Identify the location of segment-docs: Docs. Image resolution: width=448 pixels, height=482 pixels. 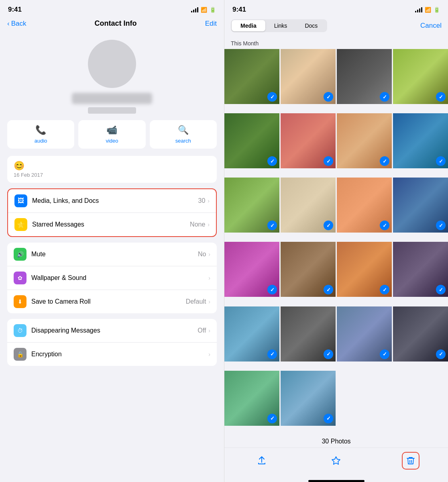
(311, 26).